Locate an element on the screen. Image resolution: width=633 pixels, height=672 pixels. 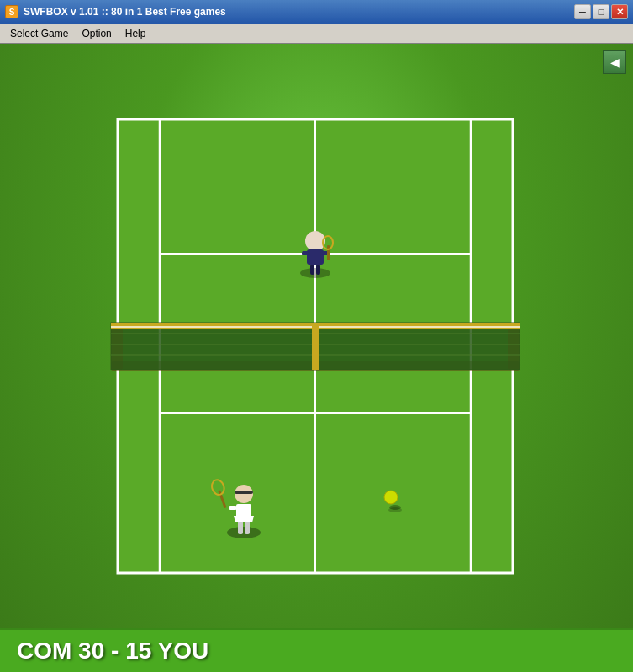
score-display: COM 30 - 15 YOU is located at coordinates (113, 651).